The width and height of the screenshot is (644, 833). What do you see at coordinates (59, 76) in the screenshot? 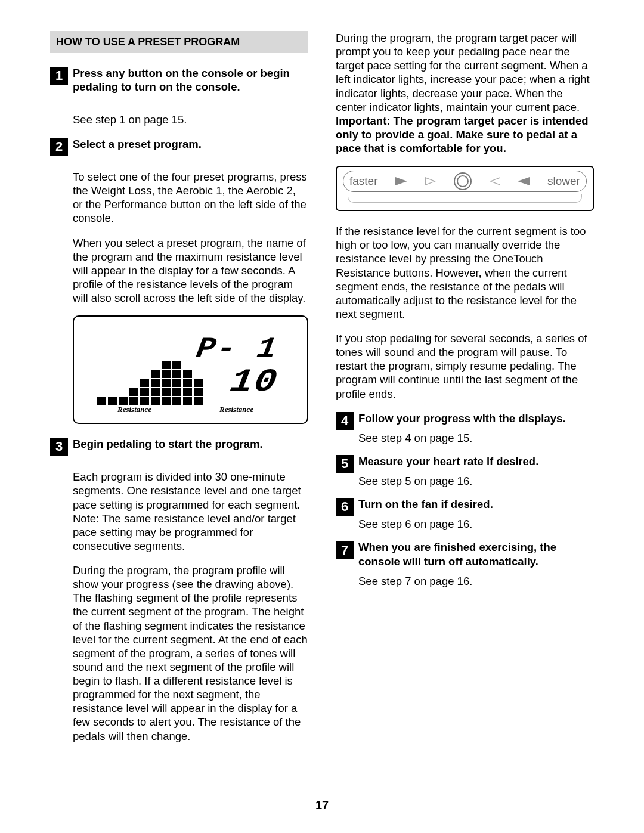
I see `step-number-badge: 1` at bounding box center [59, 76].